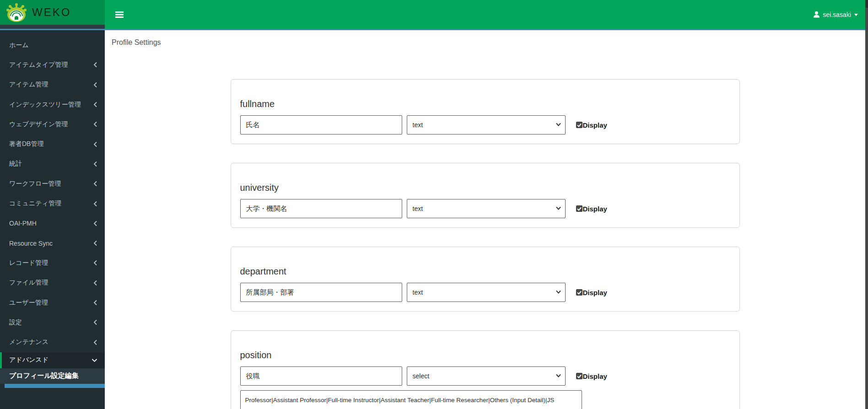 The width and height of the screenshot is (868, 409). Describe the element at coordinates (52, 27) in the screenshot. I see `logo-under-strip` at that location.